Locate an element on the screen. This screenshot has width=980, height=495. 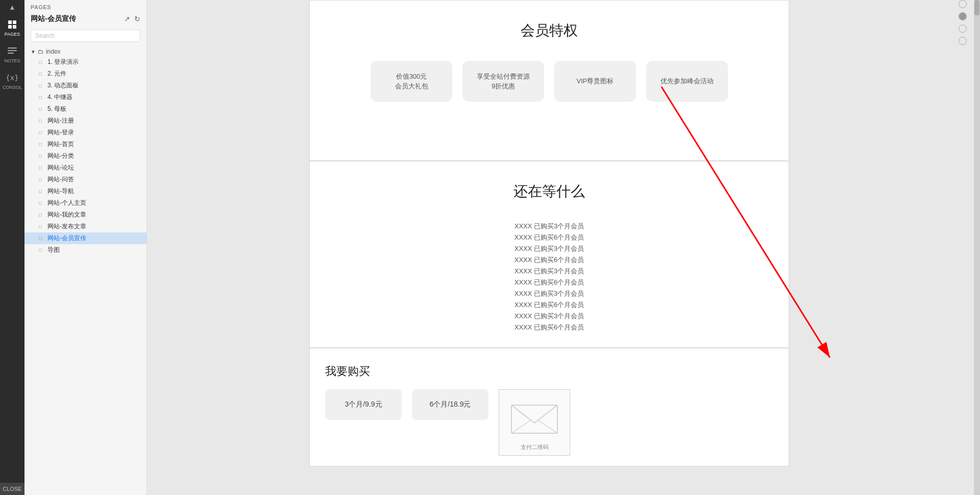
toolbar-chevron: ▲ is located at coordinates (12, 7).